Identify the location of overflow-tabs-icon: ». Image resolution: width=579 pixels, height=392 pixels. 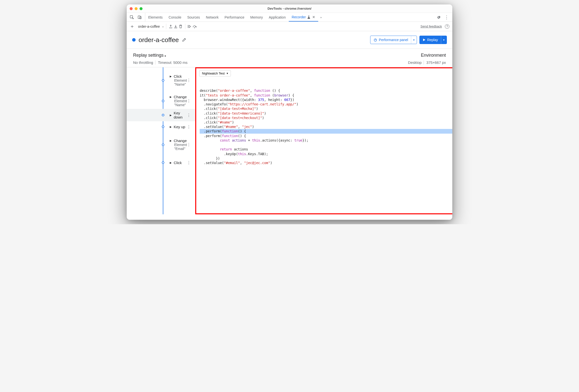
(321, 17).